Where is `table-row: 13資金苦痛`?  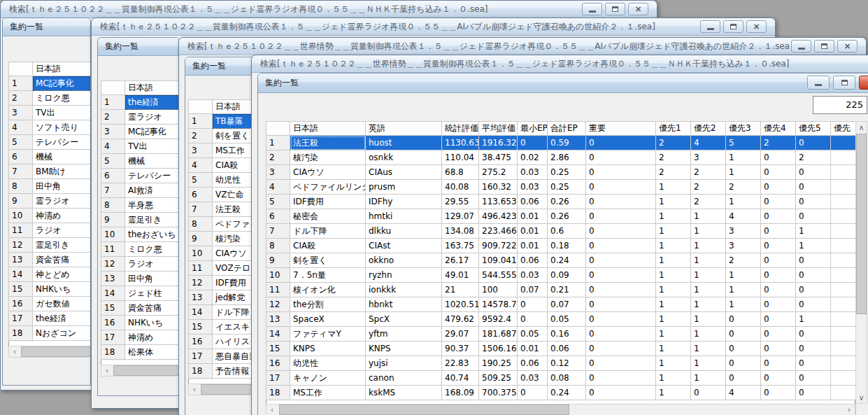 table-row: 13資金苦痛 is located at coordinates (50, 260).